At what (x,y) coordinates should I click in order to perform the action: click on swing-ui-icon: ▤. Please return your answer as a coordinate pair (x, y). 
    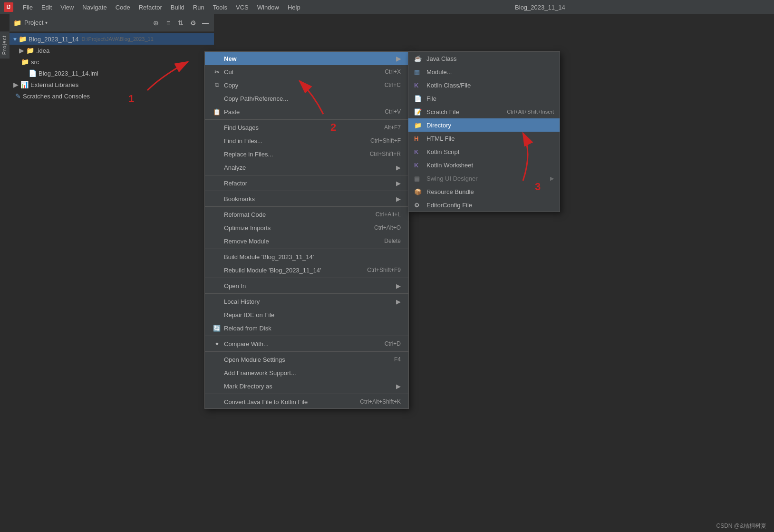
    Looking at the image, I should click on (419, 179).